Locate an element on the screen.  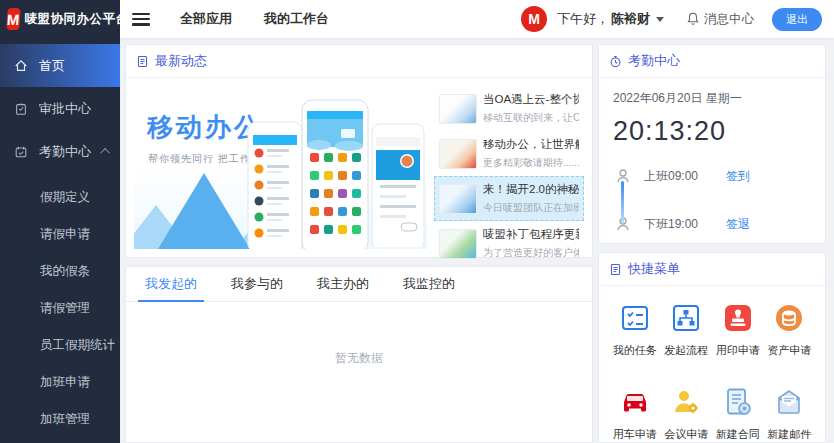
sidebar-item-home: 首页 is located at coordinates (60, 66).